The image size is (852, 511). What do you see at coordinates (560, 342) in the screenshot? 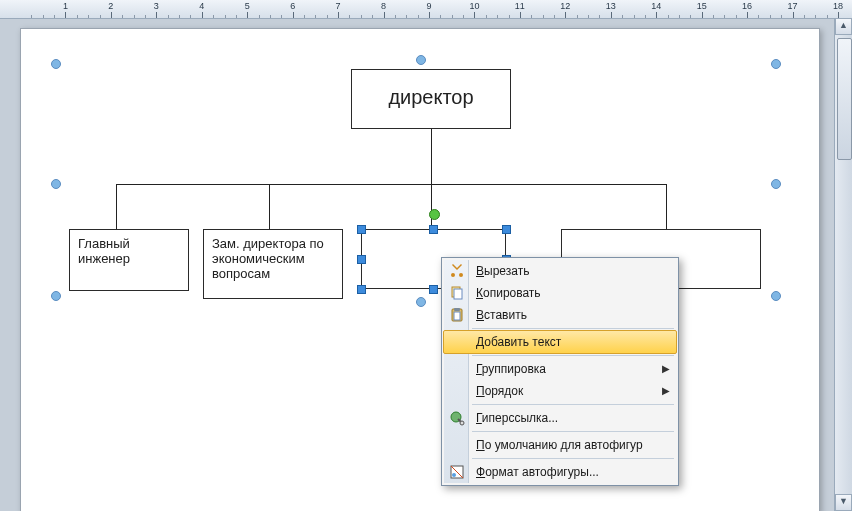
I see `menu-item-addtext: Добавить текст` at bounding box center [560, 342].